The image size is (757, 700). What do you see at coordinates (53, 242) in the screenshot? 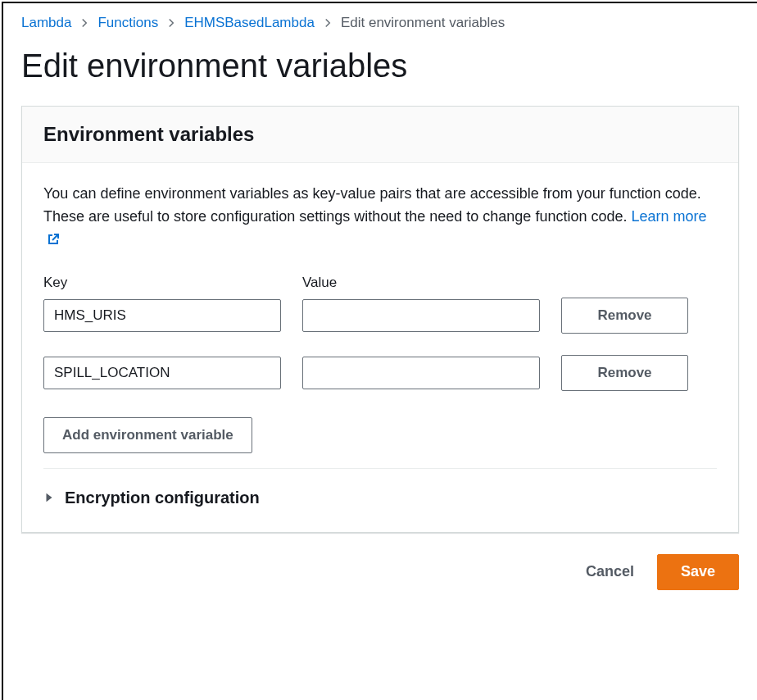
I see `external-link-icon` at bounding box center [53, 242].